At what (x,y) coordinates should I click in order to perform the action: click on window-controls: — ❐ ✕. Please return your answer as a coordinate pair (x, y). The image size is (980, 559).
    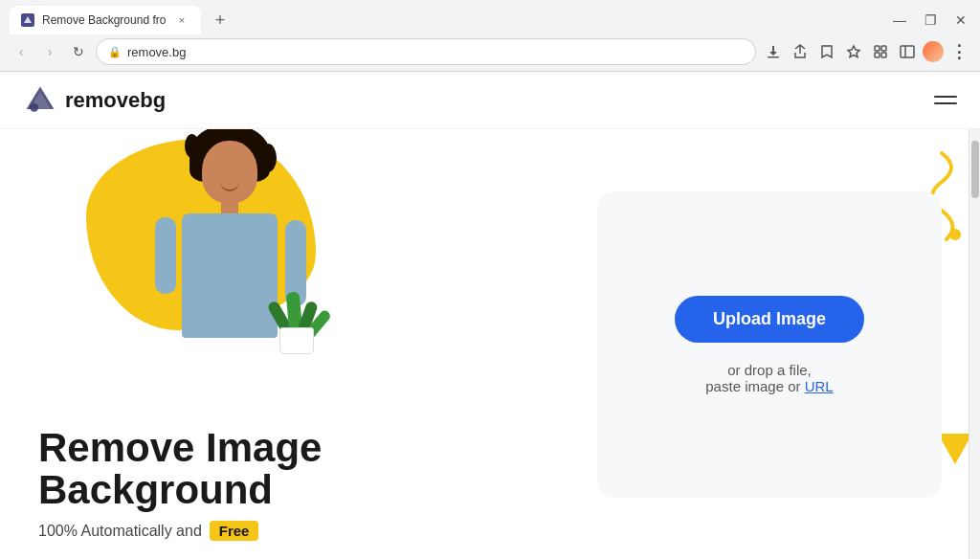
    Looking at the image, I should click on (930, 20).